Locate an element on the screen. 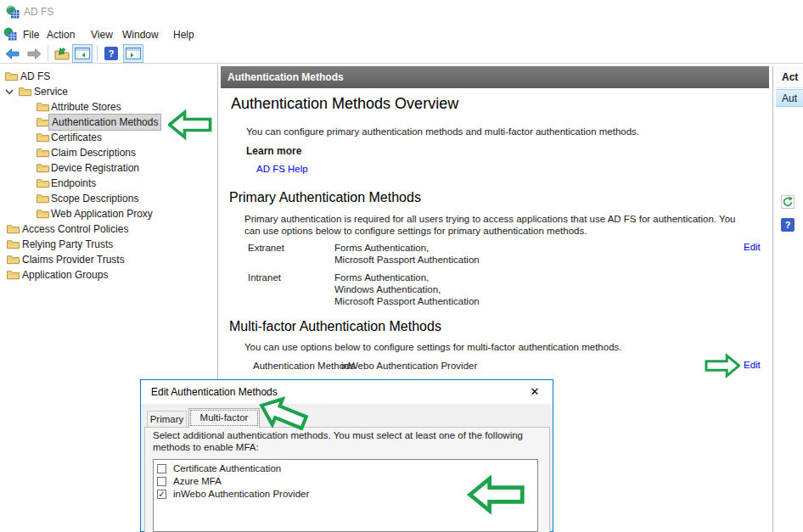 This screenshot has height=532, width=803. tree-item-label: Application Groups is located at coordinates (65, 275).